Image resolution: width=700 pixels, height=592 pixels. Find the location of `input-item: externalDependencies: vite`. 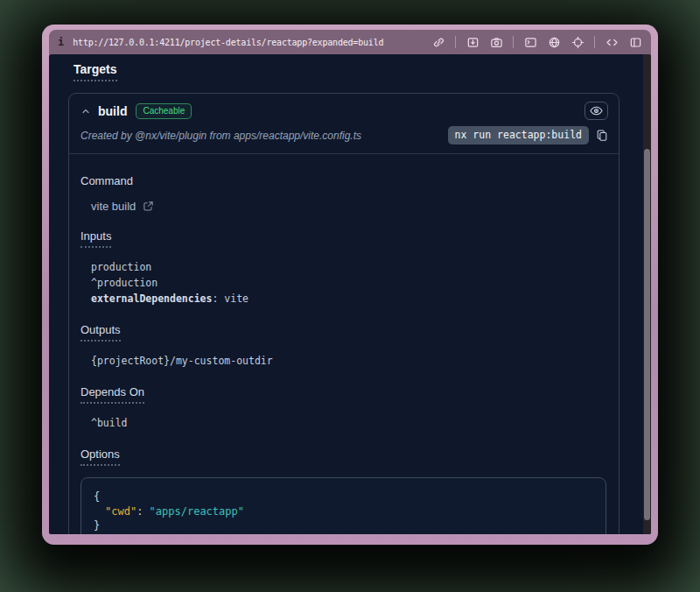

input-item: externalDependencies: vite is located at coordinates (348, 299).